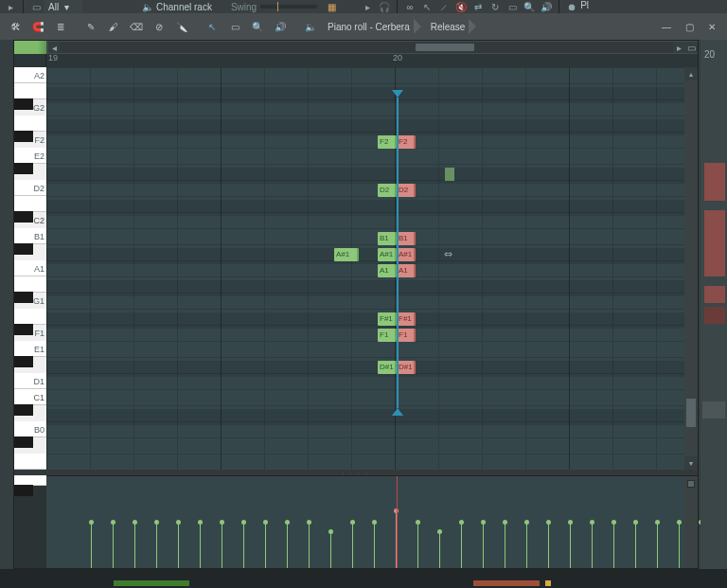  What do you see at coordinates (182, 27) in the screenshot?
I see `slice-icon: 🔪` at bounding box center [182, 27].